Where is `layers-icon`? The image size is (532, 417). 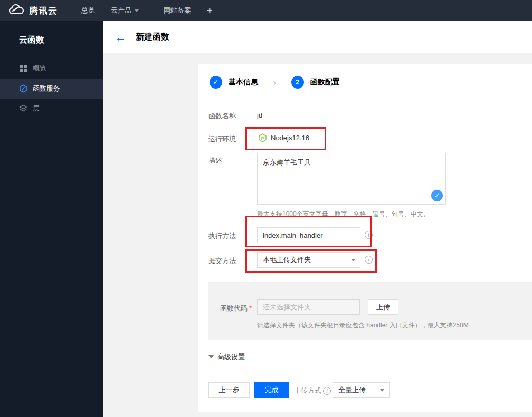 layers-icon is located at coordinates (23, 109).